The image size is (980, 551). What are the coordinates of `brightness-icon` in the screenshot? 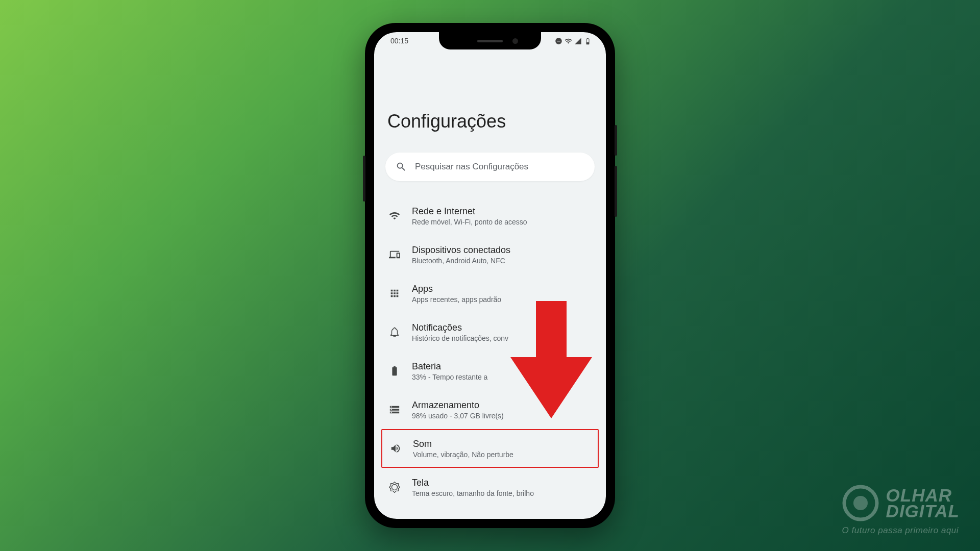 It's located at (395, 487).